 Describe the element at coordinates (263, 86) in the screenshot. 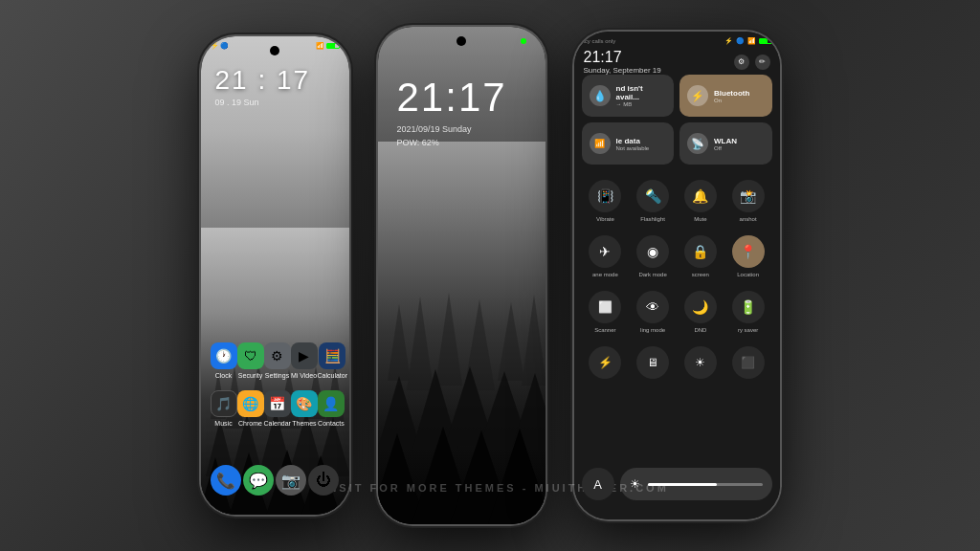

I see `home-clock-widget: 21 : 17 09 . 19 Sun` at that location.